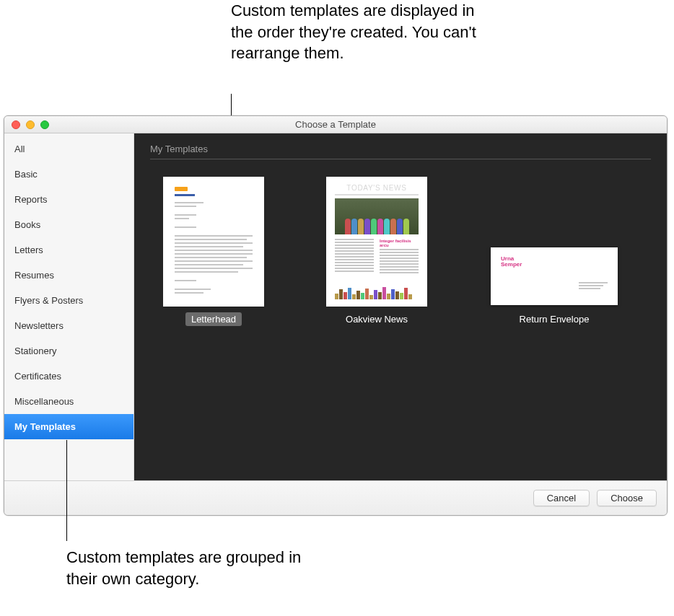  What do you see at coordinates (69, 401) in the screenshot?
I see `sidebar-item-miscellaneous: Miscellaneous` at bounding box center [69, 401].